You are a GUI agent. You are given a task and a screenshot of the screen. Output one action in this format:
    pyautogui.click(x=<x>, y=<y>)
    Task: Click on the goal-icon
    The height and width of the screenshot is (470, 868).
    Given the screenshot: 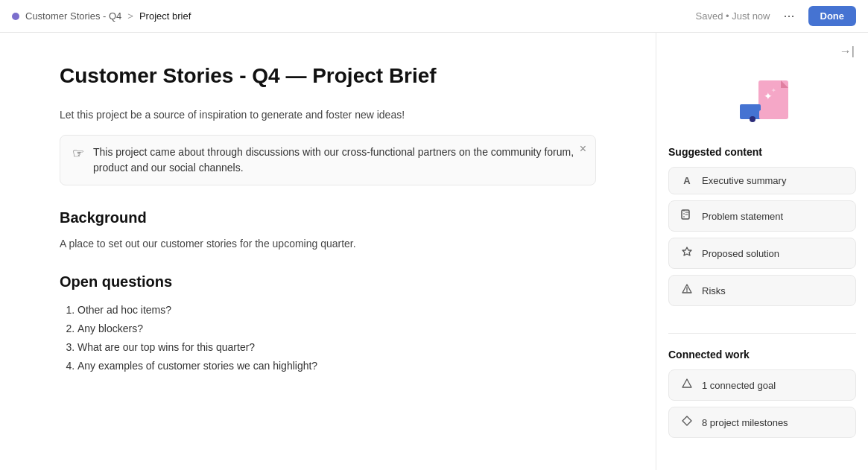 What is the action you would take?
    pyautogui.click(x=687, y=385)
    